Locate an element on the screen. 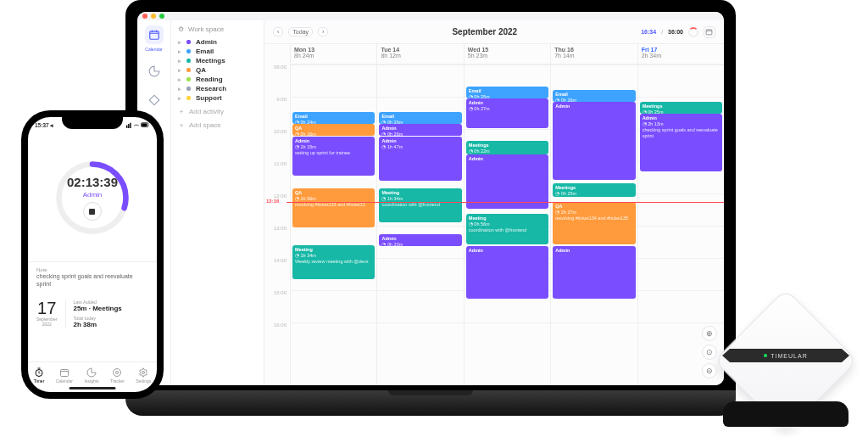 The image size is (868, 437). sidebar-activity: ▸ QA is located at coordinates (217, 70).